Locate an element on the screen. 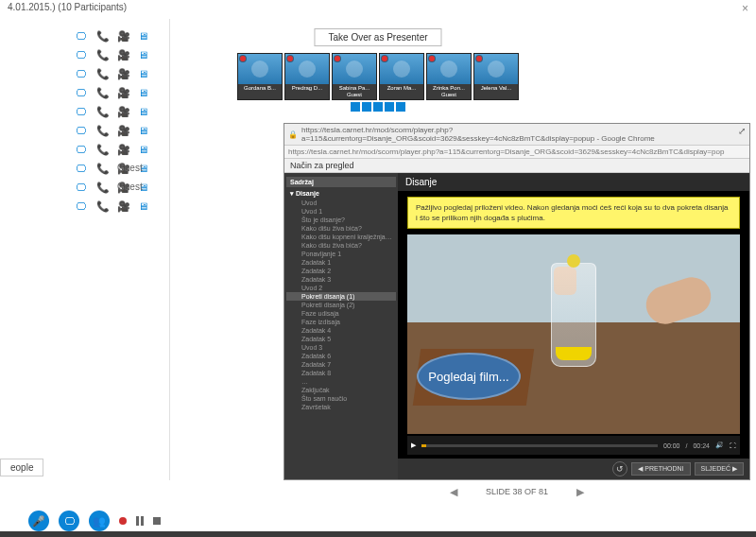  toc-item: Faze udisaja is located at coordinates (341, 314).